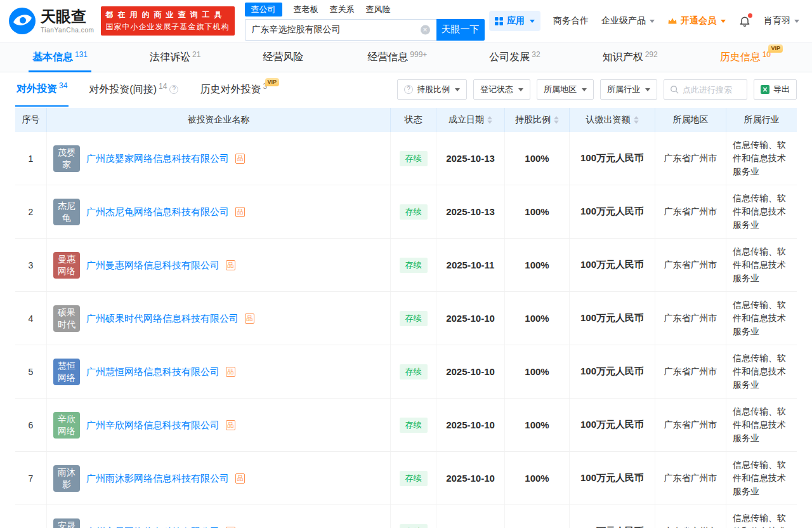 The width and height of the screenshot is (812, 528). What do you see at coordinates (67, 319) in the screenshot?
I see `company-avatar: 硕果时代` at bounding box center [67, 319].